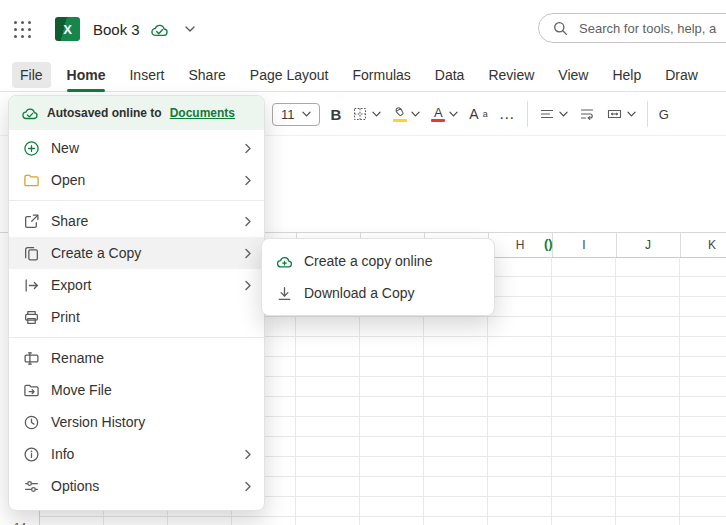 The height and width of the screenshot is (525, 726). Describe the element at coordinates (68, 29) in the screenshot. I see `excel-logo-icon: X` at that location.